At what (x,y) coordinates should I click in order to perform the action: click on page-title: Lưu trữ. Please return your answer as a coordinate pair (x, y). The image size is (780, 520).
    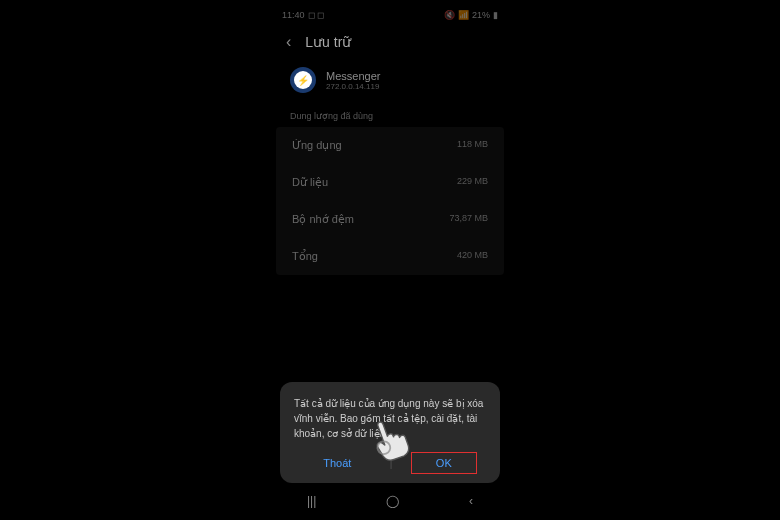
    Looking at the image, I should click on (328, 42).